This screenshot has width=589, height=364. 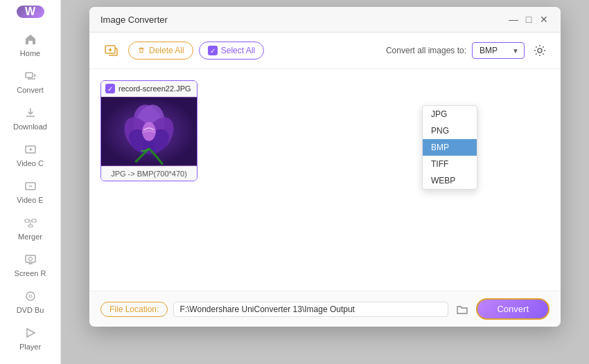 I want to click on sidebar-item-videoe: Video E, so click(x=30, y=191).